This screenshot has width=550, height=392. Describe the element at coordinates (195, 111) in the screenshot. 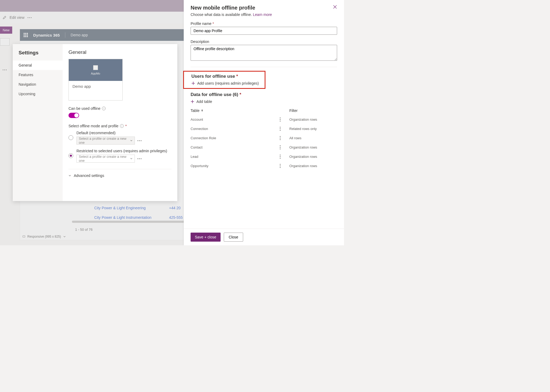

I see `th-table: Table` at that location.